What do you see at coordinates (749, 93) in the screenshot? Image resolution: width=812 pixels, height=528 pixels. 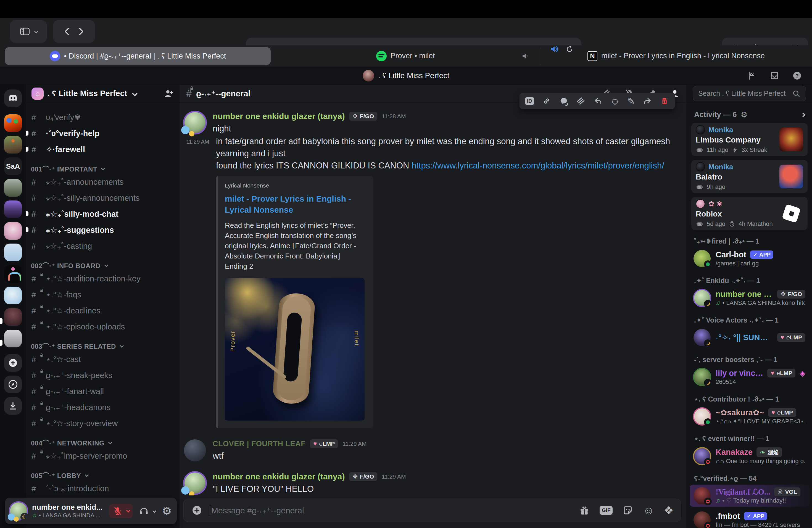 I see `search-input: Search . ʕ Little Miss Perfect` at bounding box center [749, 93].